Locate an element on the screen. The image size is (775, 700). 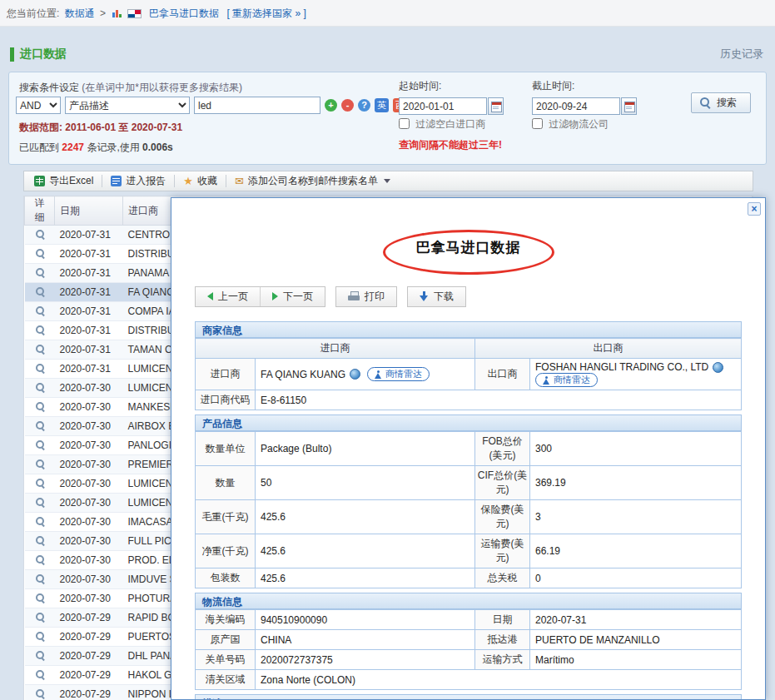
page-nav-group: 上一页 下一页 is located at coordinates (260, 296).